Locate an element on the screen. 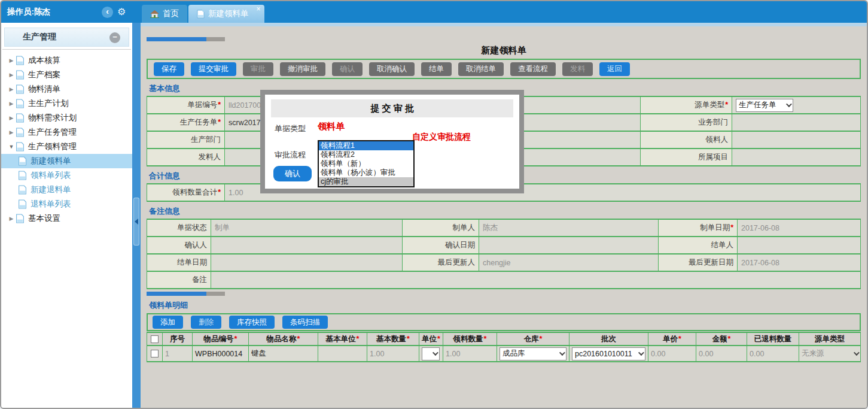  sidebar-item-requisition-list: 领料单列表 is located at coordinates (67, 175).